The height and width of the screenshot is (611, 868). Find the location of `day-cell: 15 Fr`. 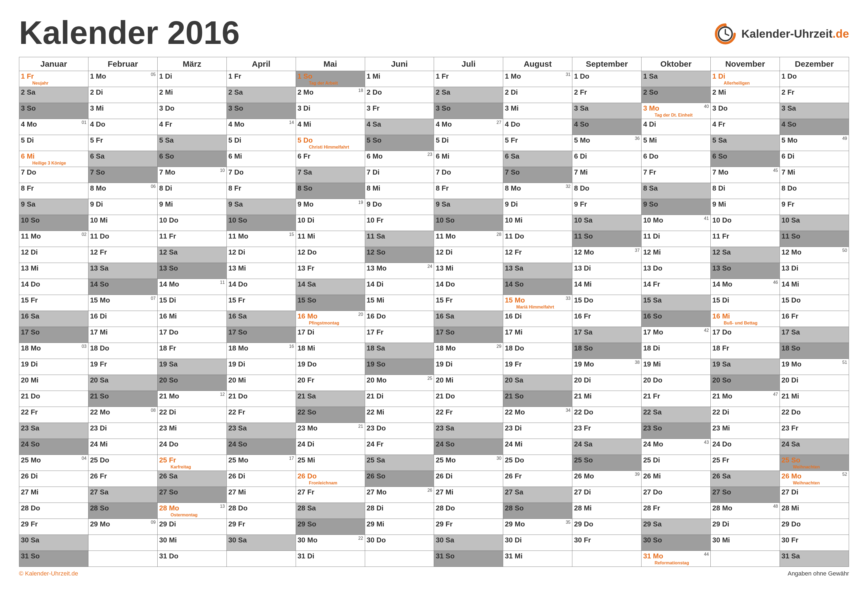

day-cell: 15 Fr is located at coordinates (261, 303).